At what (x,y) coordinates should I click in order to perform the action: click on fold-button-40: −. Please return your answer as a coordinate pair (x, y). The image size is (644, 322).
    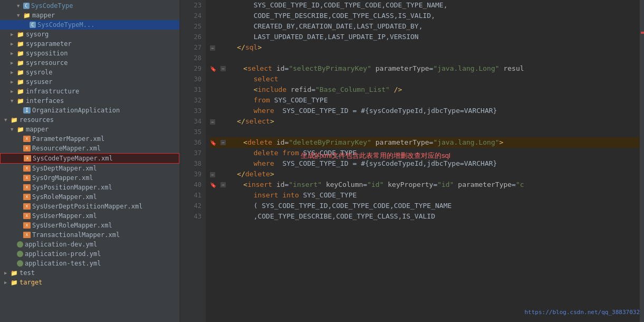
    Looking at the image, I should click on (223, 185).